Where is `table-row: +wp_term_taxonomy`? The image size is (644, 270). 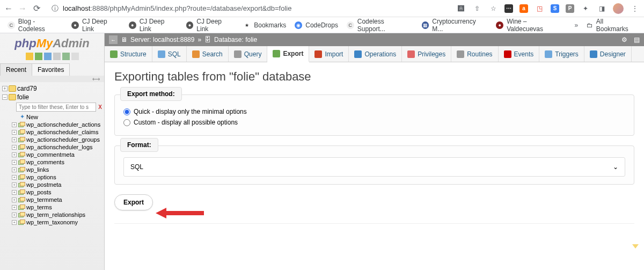 table-row: +wp_term_taxonomy is located at coordinates (52, 222).